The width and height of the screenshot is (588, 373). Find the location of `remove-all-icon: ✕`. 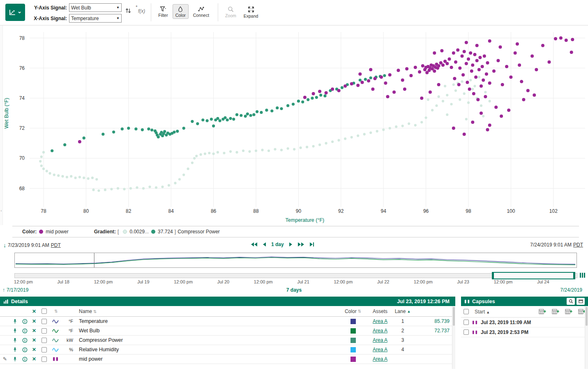

remove-all-icon: ✕ is located at coordinates (34, 311).